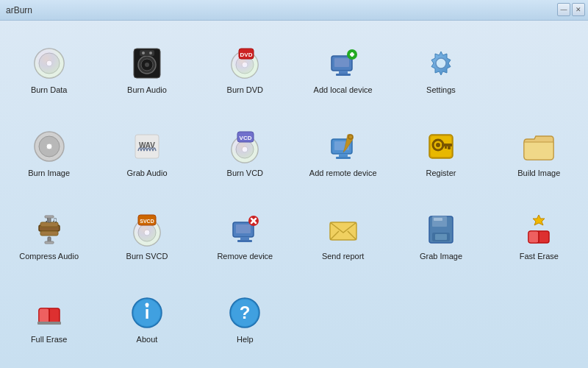  Describe the element at coordinates (245, 174) in the screenshot. I see `burn-vcd-label: Burn VCD` at that location.